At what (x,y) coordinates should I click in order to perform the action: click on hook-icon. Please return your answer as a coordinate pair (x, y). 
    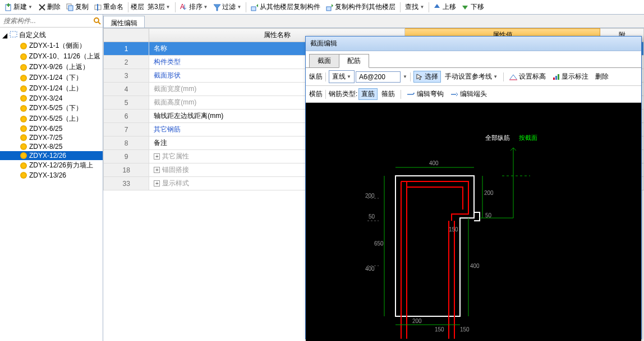
    Looking at the image, I should click on (411, 94).